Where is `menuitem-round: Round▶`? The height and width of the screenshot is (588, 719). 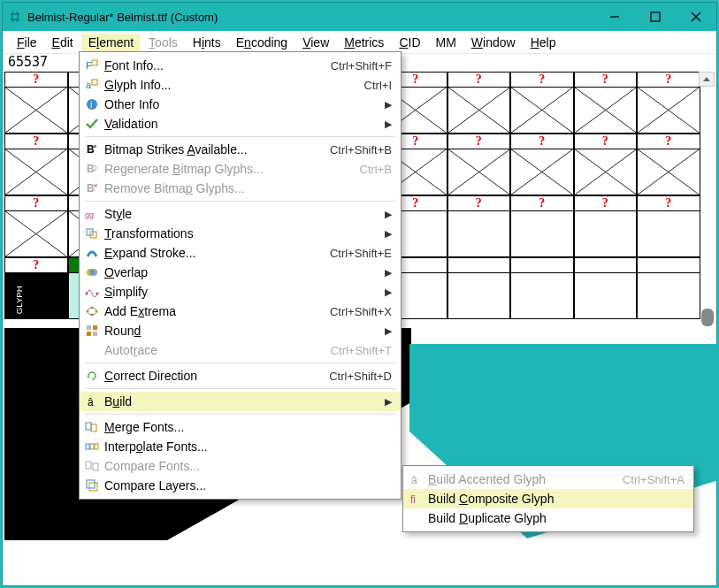
menuitem-round: Round▶ is located at coordinates (241, 331).